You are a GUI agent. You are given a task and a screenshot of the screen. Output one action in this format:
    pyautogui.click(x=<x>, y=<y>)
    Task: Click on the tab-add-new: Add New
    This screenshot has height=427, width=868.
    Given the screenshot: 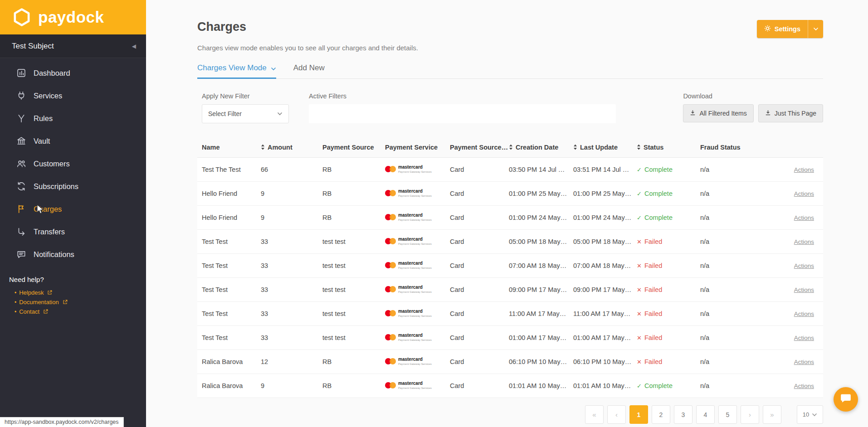 What is the action you would take?
    pyautogui.click(x=309, y=71)
    